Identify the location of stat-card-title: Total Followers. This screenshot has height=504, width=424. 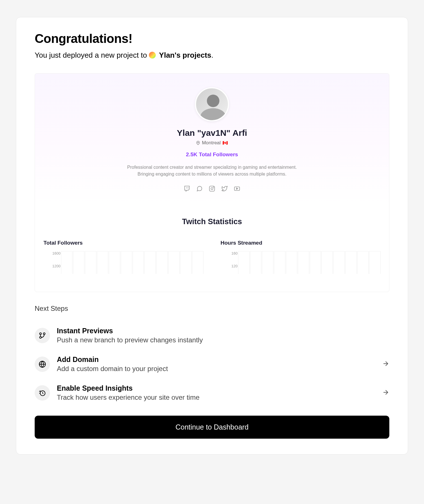
(123, 243).